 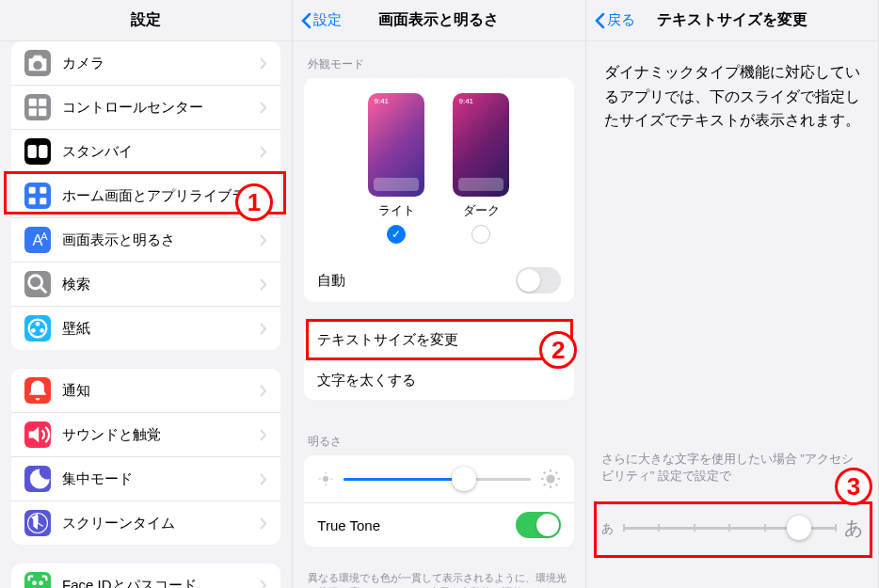 I want to click on row-label: スクリーンタイム, so click(x=161, y=523).